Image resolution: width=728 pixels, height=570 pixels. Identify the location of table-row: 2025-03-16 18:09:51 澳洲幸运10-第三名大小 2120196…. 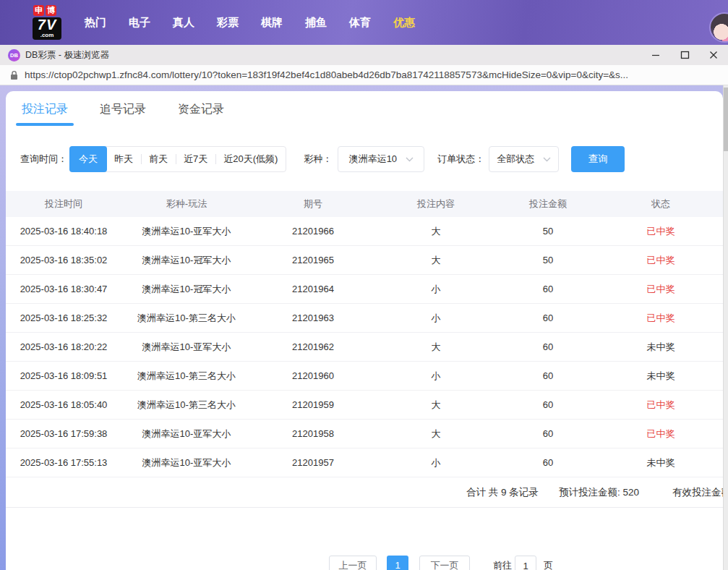
(364, 376).